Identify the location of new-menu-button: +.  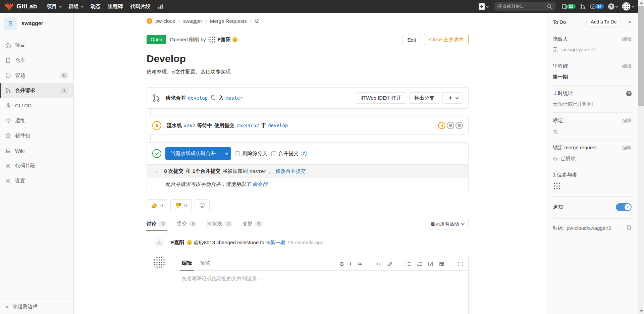
(483, 7).